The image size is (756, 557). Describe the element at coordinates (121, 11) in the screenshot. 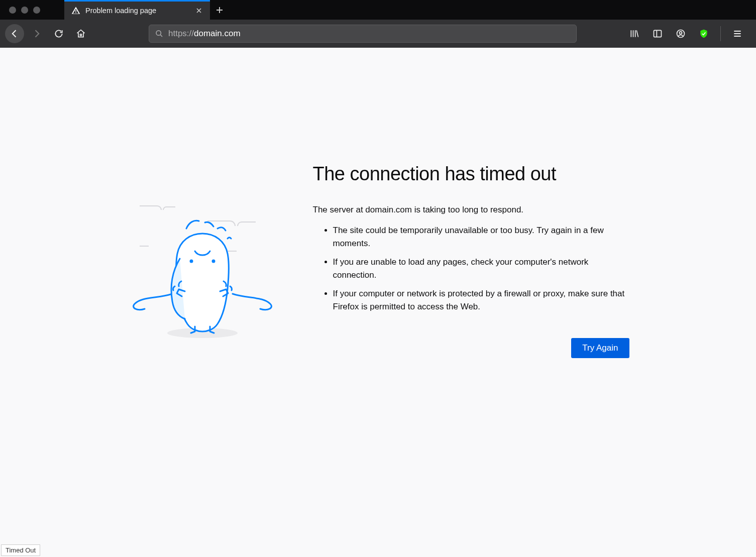

I see `tab-title: Problem loading page` at that location.